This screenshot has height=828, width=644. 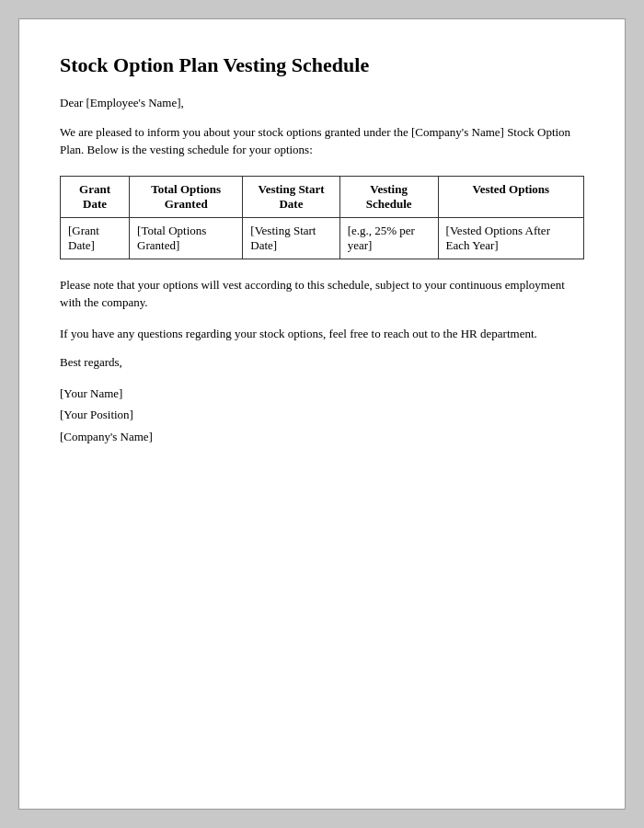 What do you see at coordinates (322, 362) in the screenshot?
I see `closing: Best regards,` at bounding box center [322, 362].